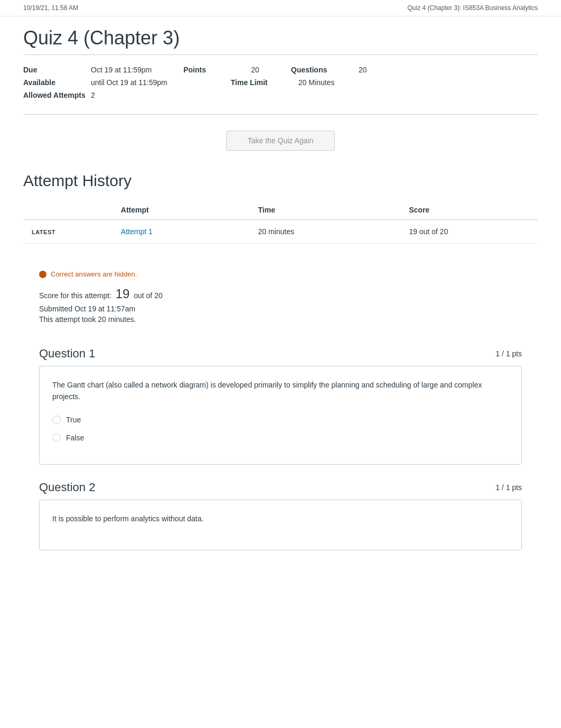 The width and height of the screenshot is (561, 728). I want to click on latest-badge: LATEST, so click(68, 232).